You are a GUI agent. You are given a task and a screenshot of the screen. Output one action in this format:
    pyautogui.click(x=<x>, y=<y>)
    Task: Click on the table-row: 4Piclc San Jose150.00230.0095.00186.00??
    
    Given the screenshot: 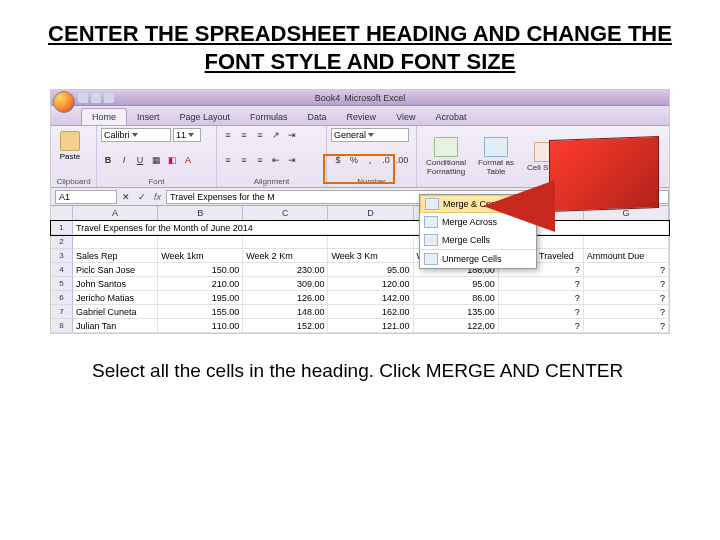 What is the action you would take?
    pyautogui.click(x=360, y=270)
    